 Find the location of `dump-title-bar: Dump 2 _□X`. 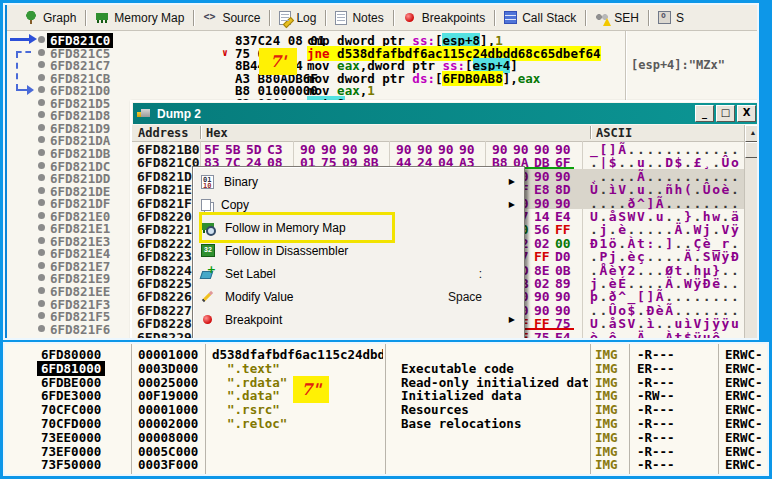

dump-title-bar: Dump 2 _□X is located at coordinates (445, 114).